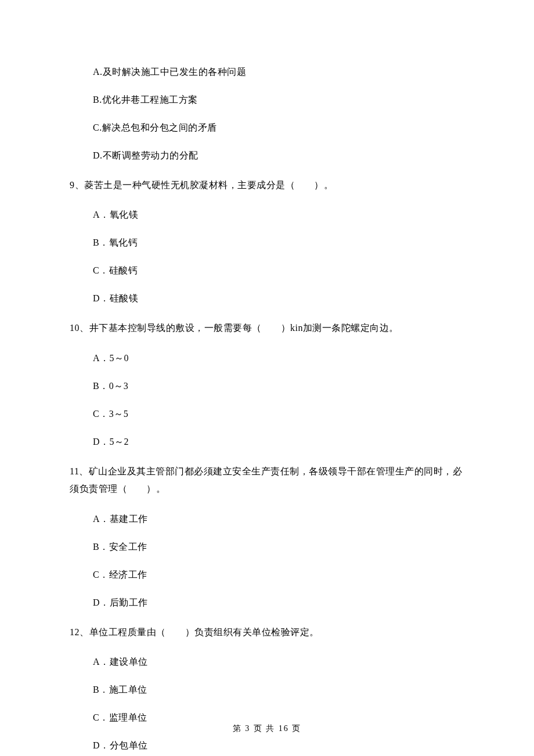 The height and width of the screenshot is (756, 534). Describe the element at coordinates (279, 603) in the screenshot. I see `q11-option-d: D．后勤工作` at that location.